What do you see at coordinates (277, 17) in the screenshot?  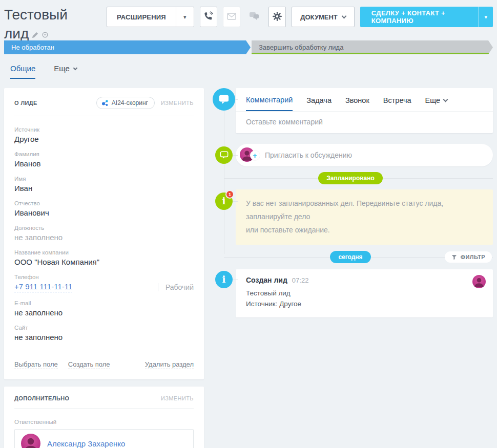 I see `gear-icon` at bounding box center [277, 17].